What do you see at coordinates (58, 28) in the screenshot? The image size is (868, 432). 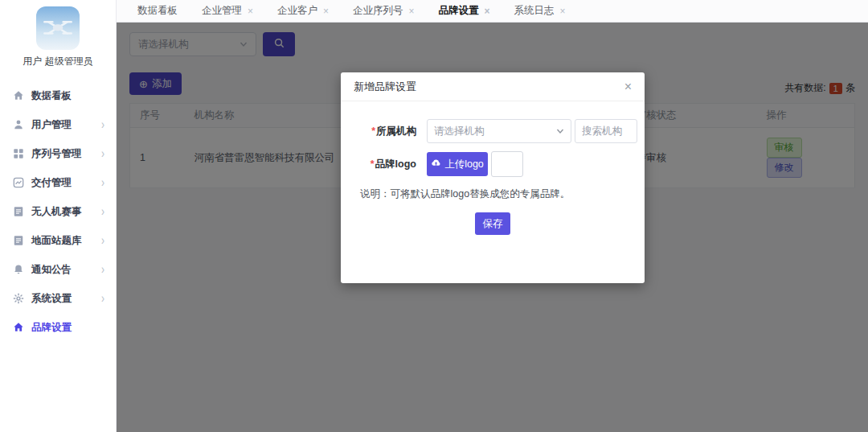 I see `app-logo` at bounding box center [58, 28].